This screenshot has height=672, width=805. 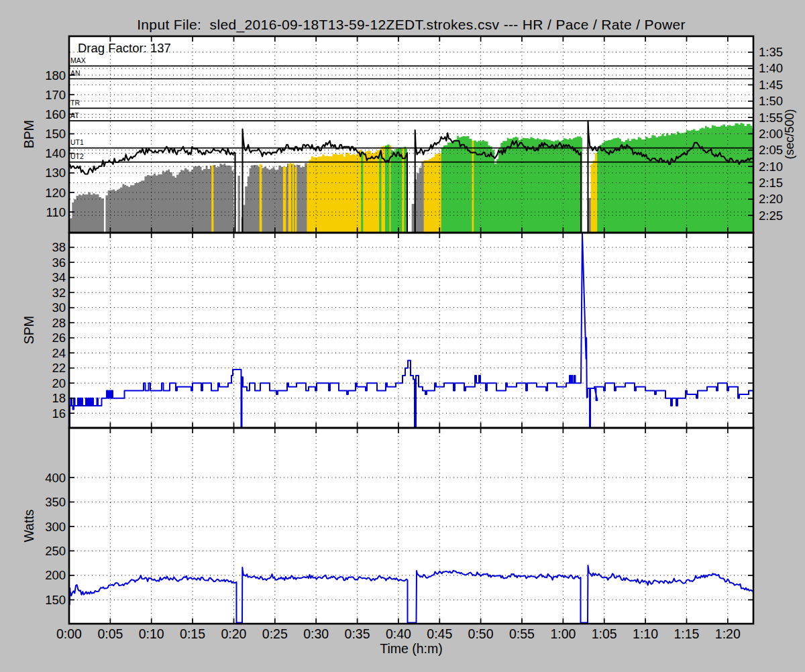 What do you see at coordinates (69, 634) in the screenshot?
I see `svg-text: 0:00` at bounding box center [69, 634].